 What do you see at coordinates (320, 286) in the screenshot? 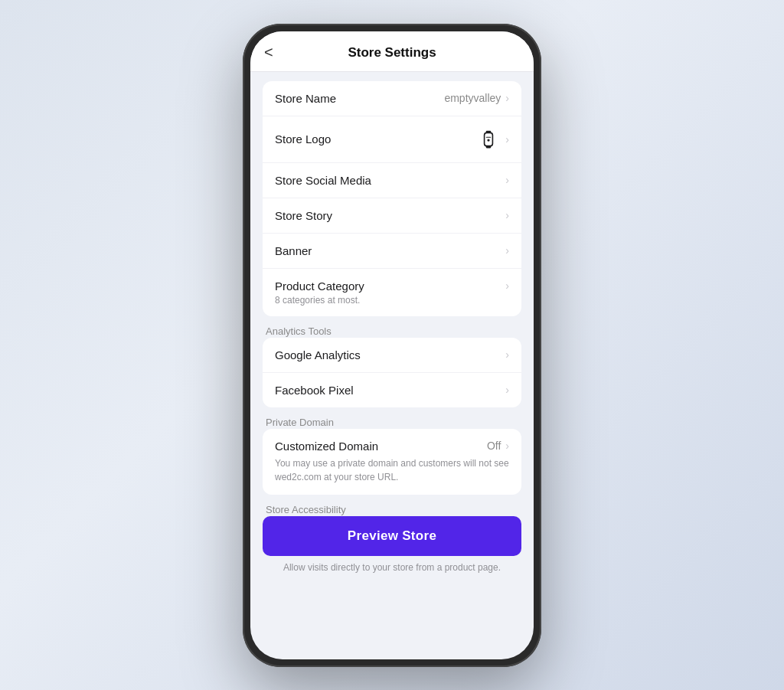
I see `product-category-label: Product Category` at bounding box center [320, 286].